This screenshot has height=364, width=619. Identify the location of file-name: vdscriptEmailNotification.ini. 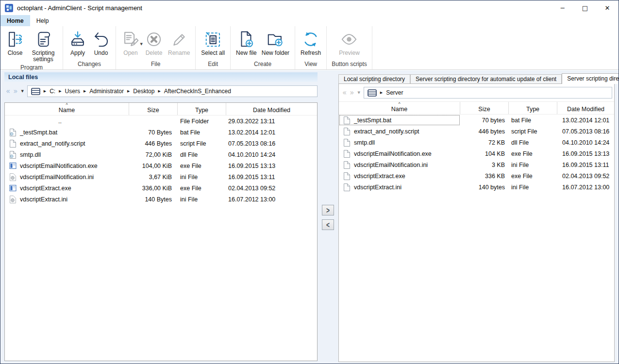
(57, 177).